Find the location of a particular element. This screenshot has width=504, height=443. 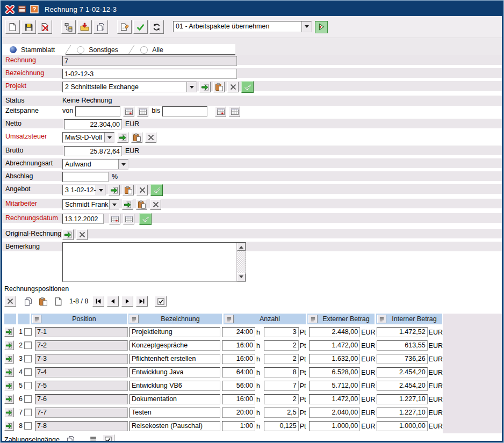

rechnungsdatum-input is located at coordinates (83, 219).